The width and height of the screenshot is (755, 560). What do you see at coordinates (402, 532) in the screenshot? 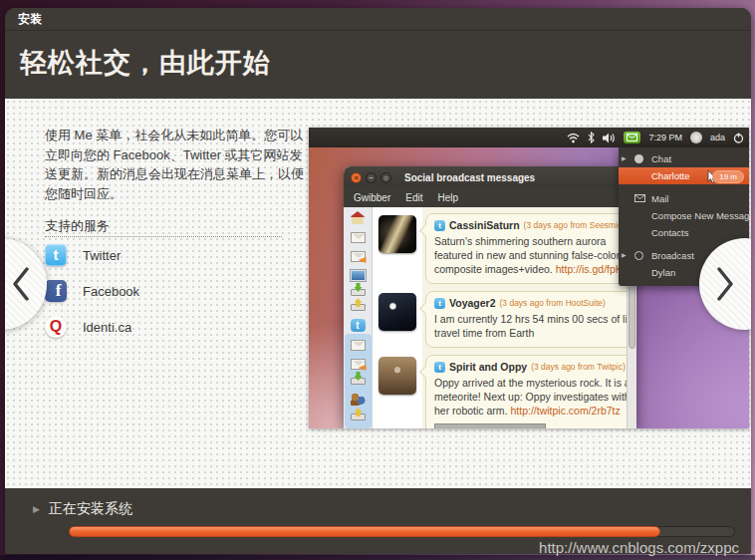
I see `install-progress-bar` at bounding box center [402, 532].